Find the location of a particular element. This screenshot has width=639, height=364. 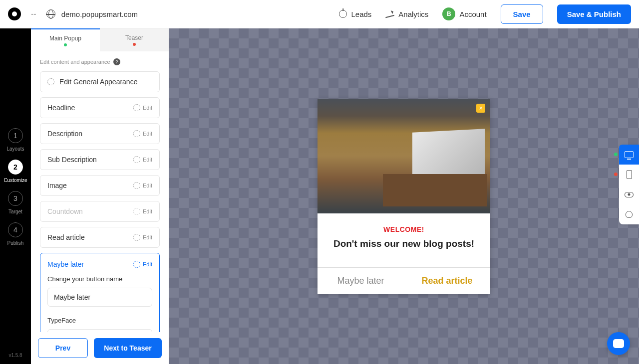

tab-label: Teaser is located at coordinates (134, 38).